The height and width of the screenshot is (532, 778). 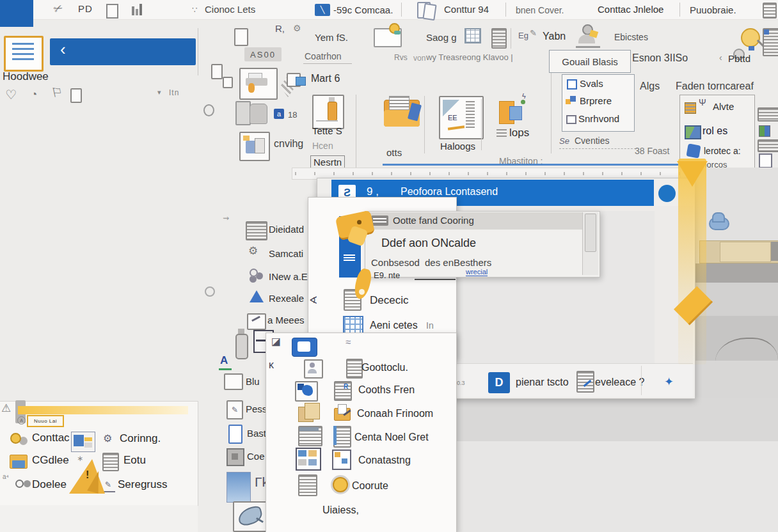 I want to click on chevron-icon: ‹, so click(x=720, y=58).